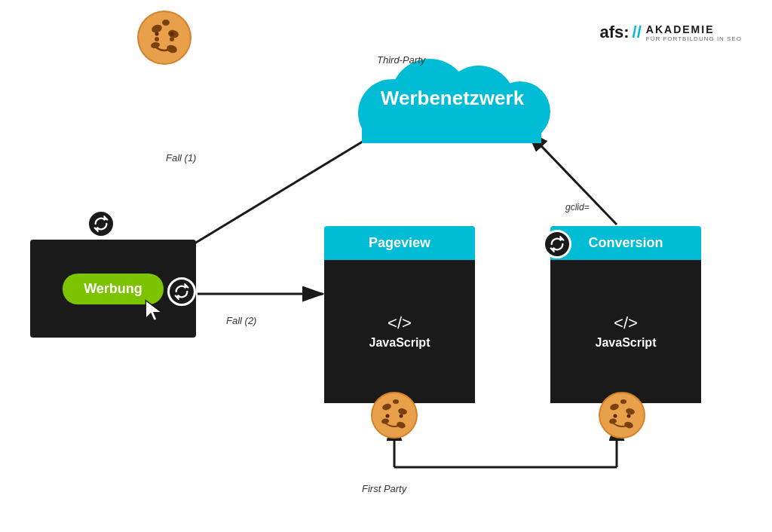 Image resolution: width=772 pixels, height=532 pixels. I want to click on panel-pageview: Pageview </> JavaScript, so click(400, 320).